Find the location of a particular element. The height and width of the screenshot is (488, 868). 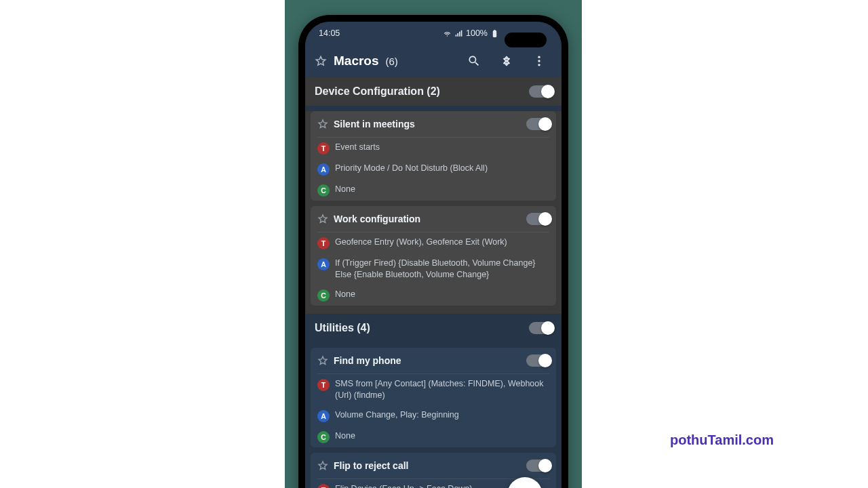

status-time: 14:05 is located at coordinates (330, 33).